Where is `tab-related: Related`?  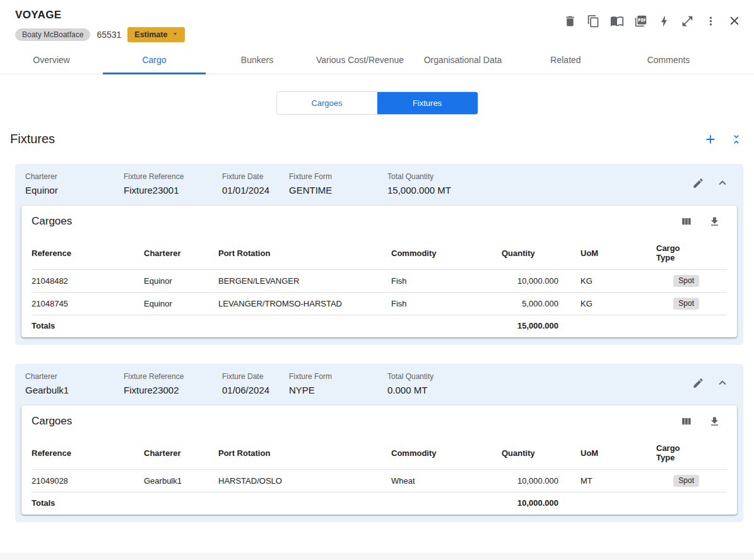 tab-related: Related is located at coordinates (565, 60).